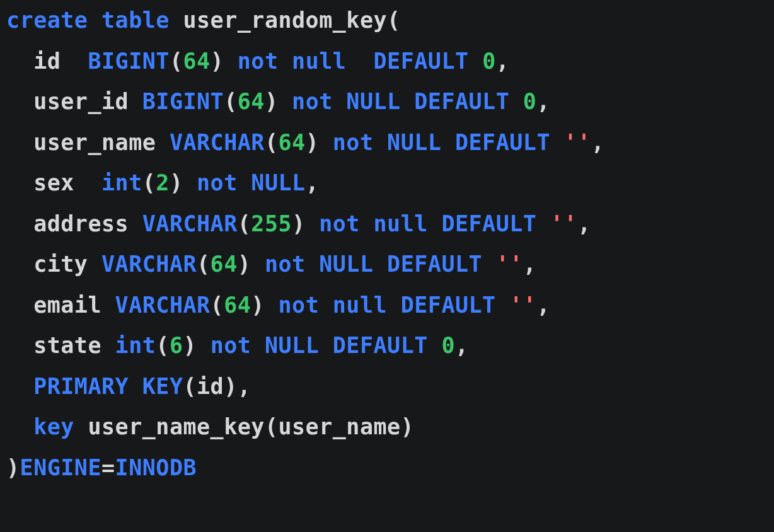  Describe the element at coordinates (74, 345) in the screenshot. I see `token: state` at that location.